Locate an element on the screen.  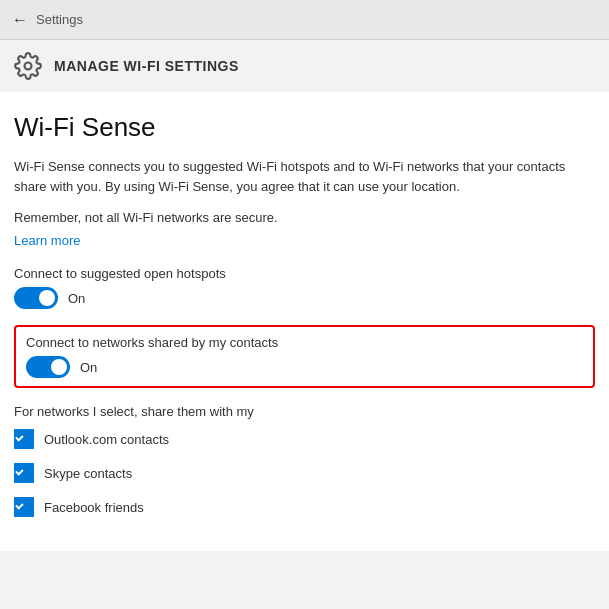
checkbox3 is located at coordinates (24, 507).